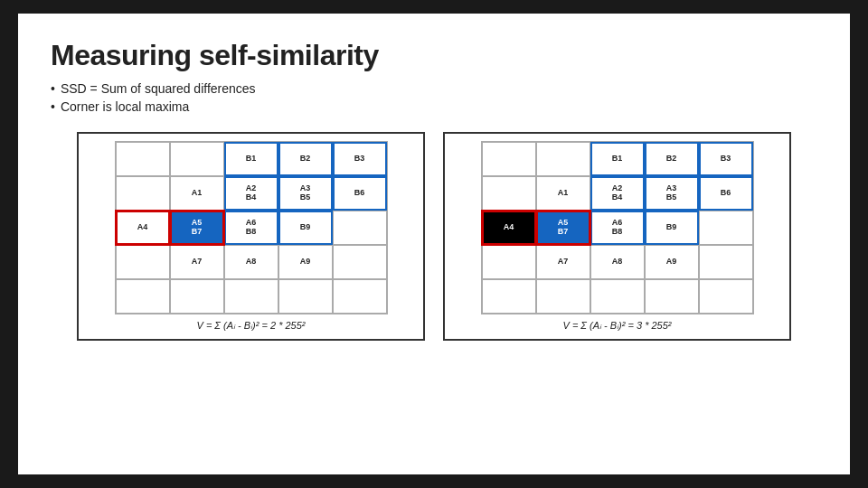  Describe the element at coordinates (672, 296) in the screenshot. I see `rcell-r4c3` at that location.